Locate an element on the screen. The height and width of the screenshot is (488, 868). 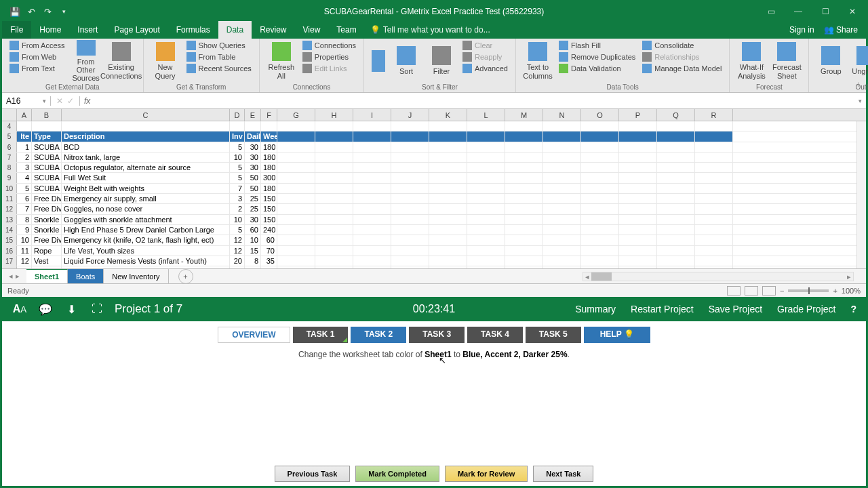
cell: 6 is located at coordinates (24, 199).